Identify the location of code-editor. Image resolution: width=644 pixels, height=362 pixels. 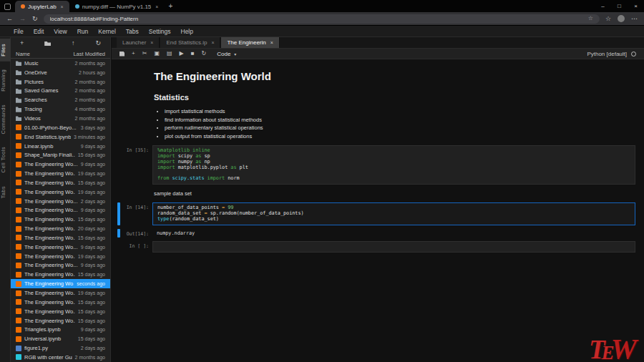
(394, 247).